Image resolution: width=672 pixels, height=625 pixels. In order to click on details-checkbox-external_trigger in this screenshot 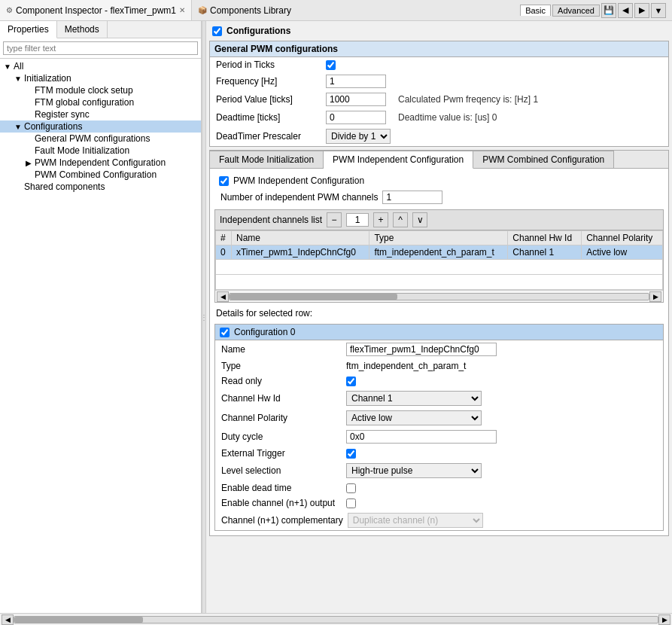, I will do `click(351, 453)`.